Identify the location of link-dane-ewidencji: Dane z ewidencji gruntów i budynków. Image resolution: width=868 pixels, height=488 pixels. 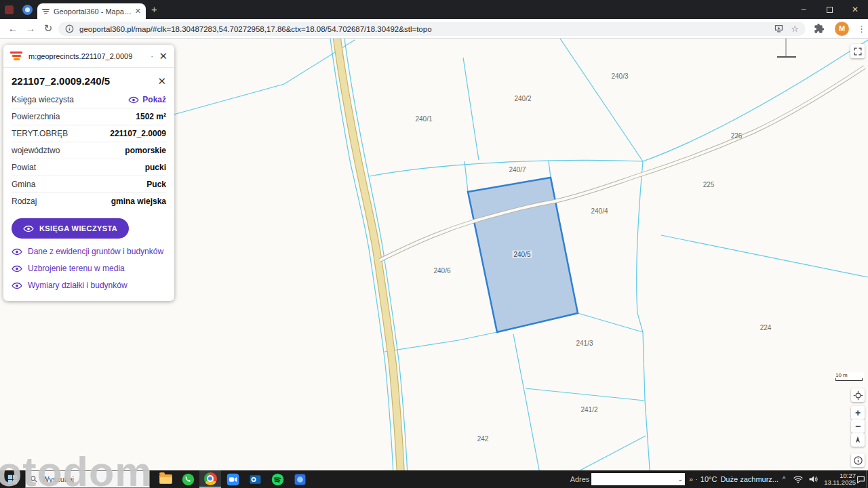
(89, 251).